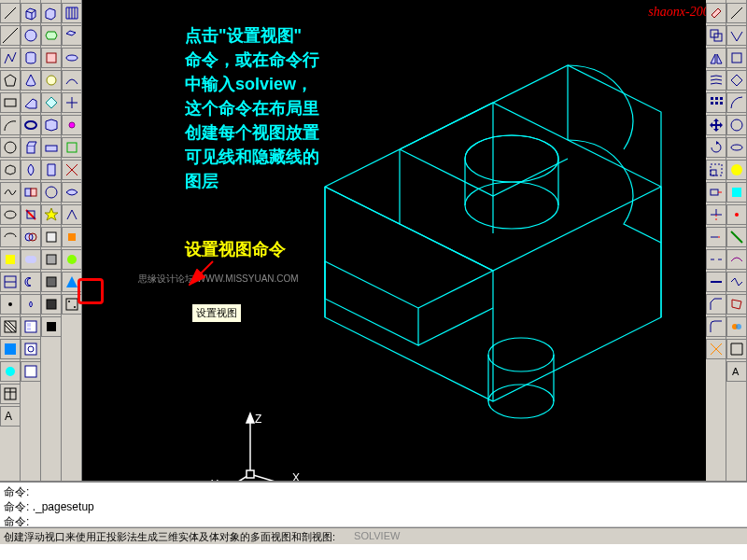 This screenshot has height=560, width=747. What do you see at coordinates (716, 125) in the screenshot?
I see `tool-move` at bounding box center [716, 125].